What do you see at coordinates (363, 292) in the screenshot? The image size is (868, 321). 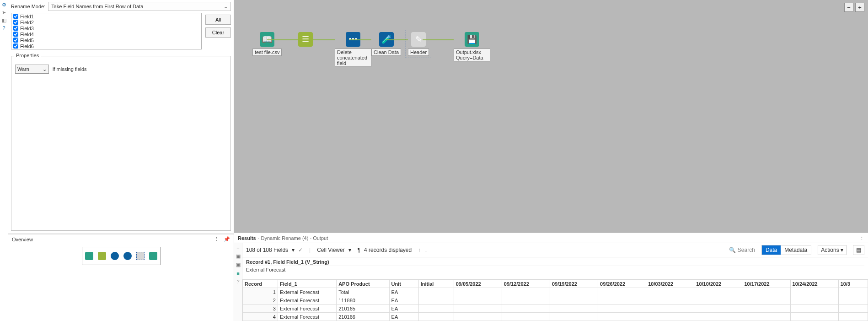 I see `table-cell: Total` at bounding box center [363, 292].